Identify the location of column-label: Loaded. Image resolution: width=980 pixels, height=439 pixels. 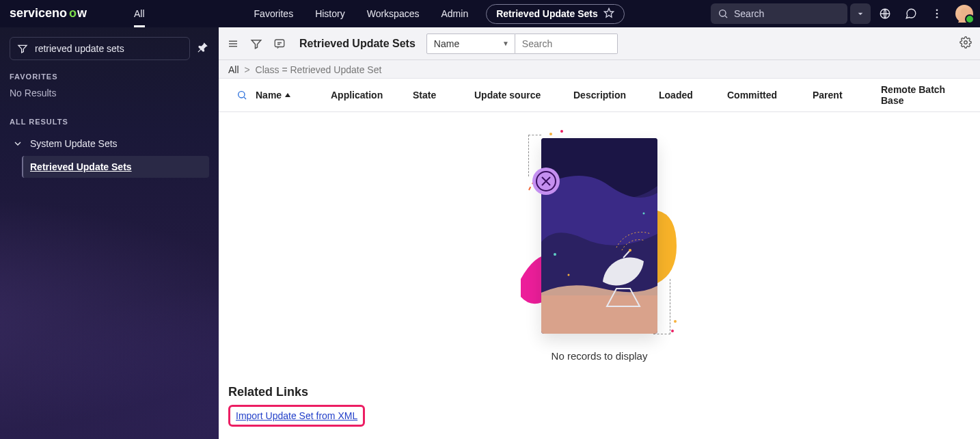
(676, 95).